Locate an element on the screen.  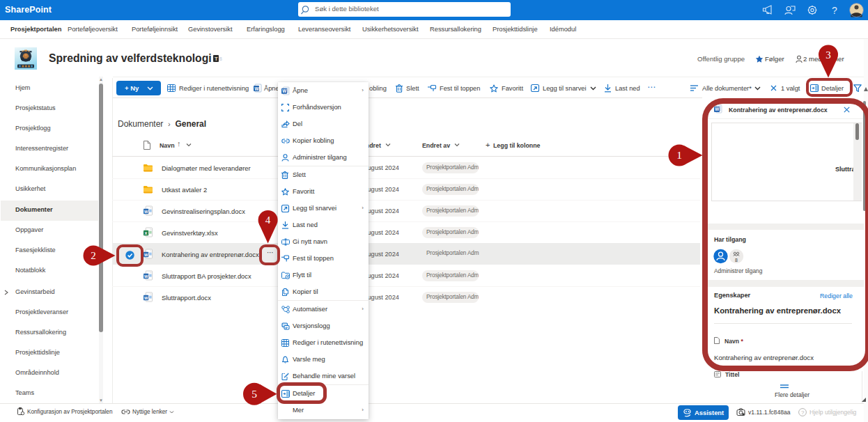
svg-text: 4 is located at coordinates (268, 220).